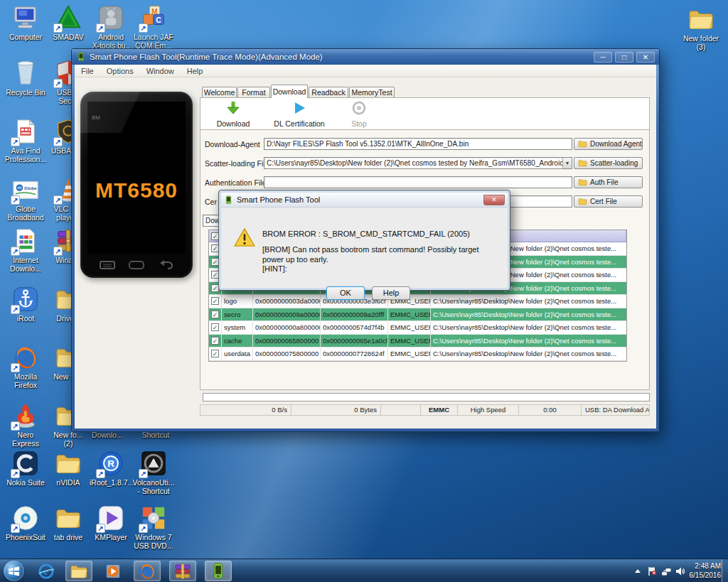 The image size is (728, 582). Describe the element at coordinates (418, 144) in the screenshot. I see `download-agent-input: D:\Nayr FILES\SP Flash Tool v5.1352.01\M…` at that location.